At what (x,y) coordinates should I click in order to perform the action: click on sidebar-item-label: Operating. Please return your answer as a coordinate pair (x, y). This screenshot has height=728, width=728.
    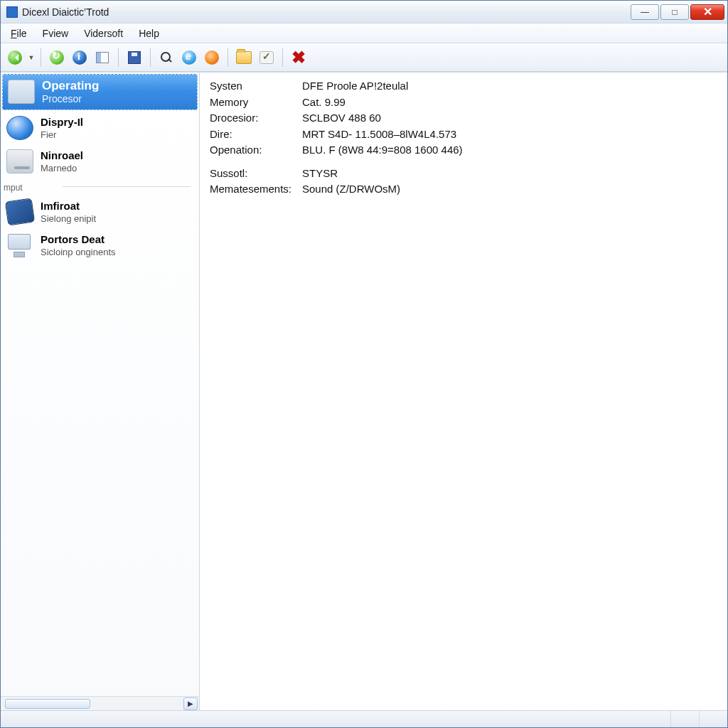
    Looking at the image, I should click on (70, 85).